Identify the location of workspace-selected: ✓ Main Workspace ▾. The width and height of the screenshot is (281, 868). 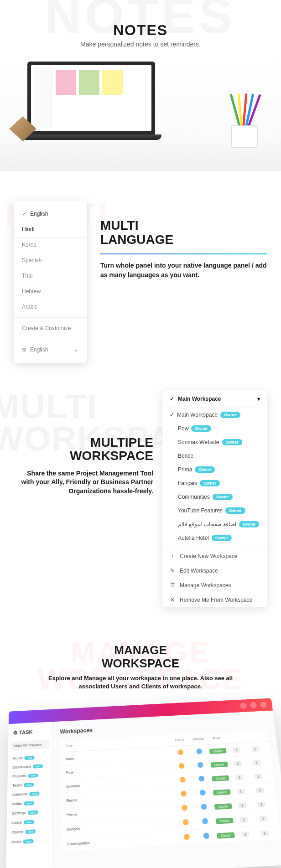
(215, 399).